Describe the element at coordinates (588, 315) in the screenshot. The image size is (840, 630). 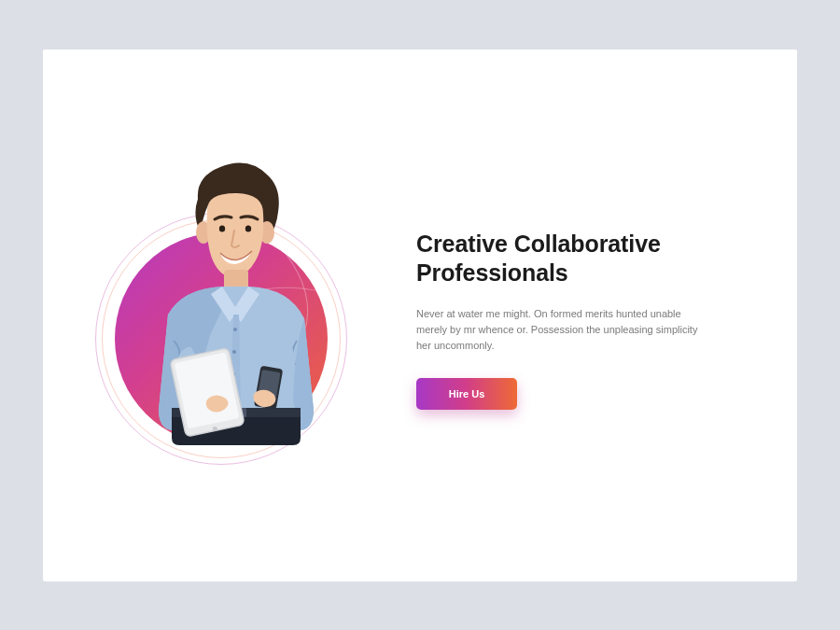
I see `hero-content: Creative Collaborative Professionals Nev…` at that location.